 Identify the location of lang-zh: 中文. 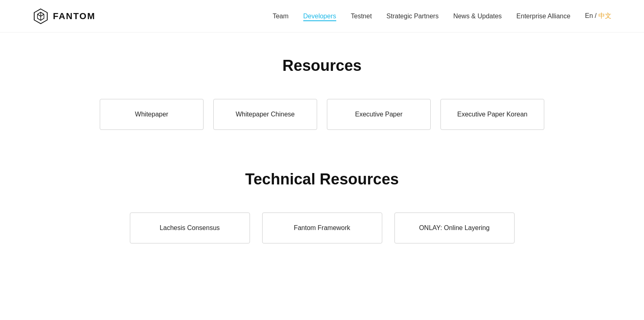
(605, 15).